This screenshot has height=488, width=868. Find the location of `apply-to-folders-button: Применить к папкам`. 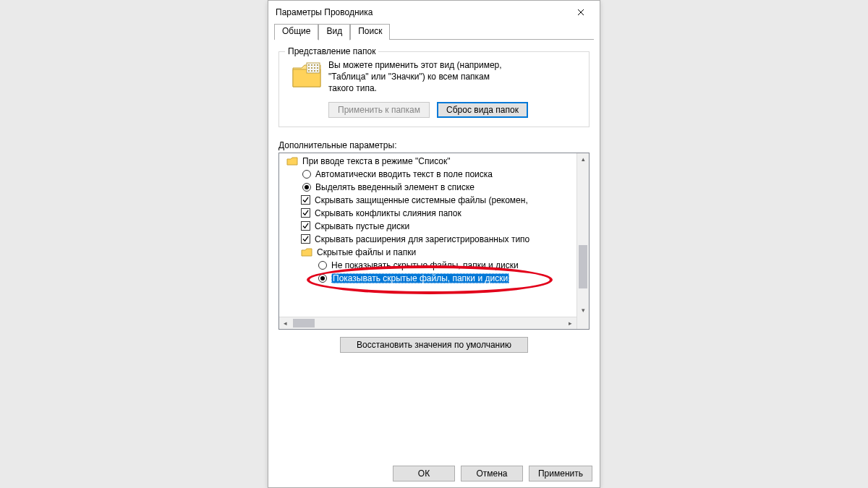

apply-to-folders-button: Применить к папкам is located at coordinates (379, 110).